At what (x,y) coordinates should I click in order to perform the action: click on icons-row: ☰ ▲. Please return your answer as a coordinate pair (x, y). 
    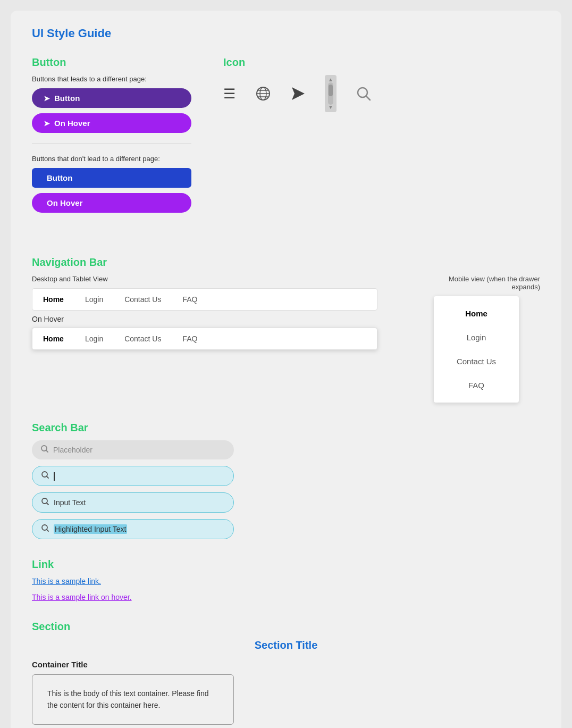
    Looking at the image, I should click on (382, 94).